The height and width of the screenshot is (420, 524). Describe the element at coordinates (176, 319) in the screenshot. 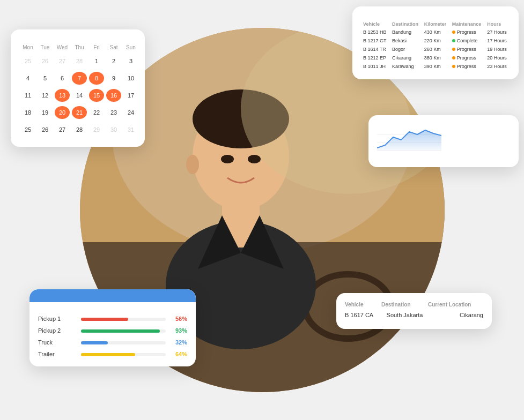

I see `tracking-percentage: 56%` at that location.